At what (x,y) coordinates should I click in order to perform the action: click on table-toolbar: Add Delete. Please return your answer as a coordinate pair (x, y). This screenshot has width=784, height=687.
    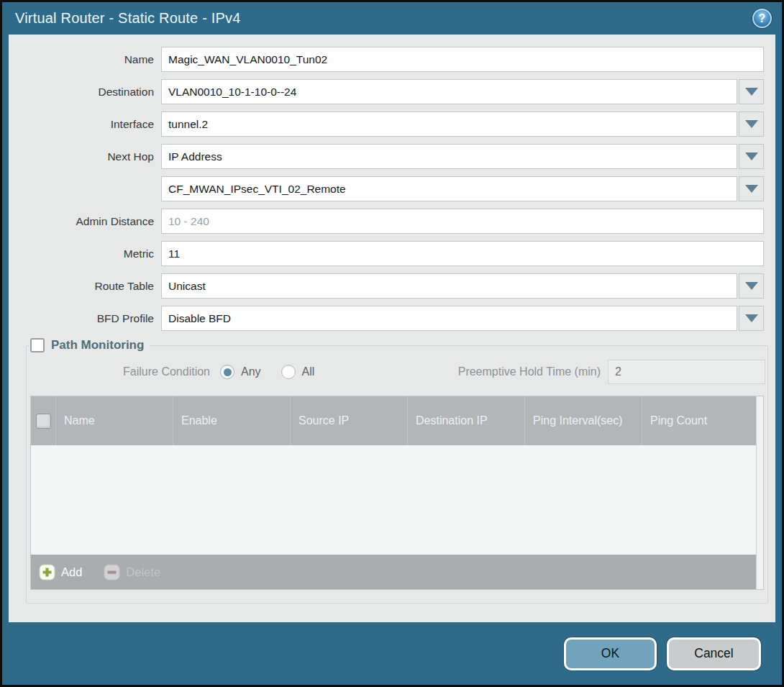
    Looking at the image, I should click on (393, 572).